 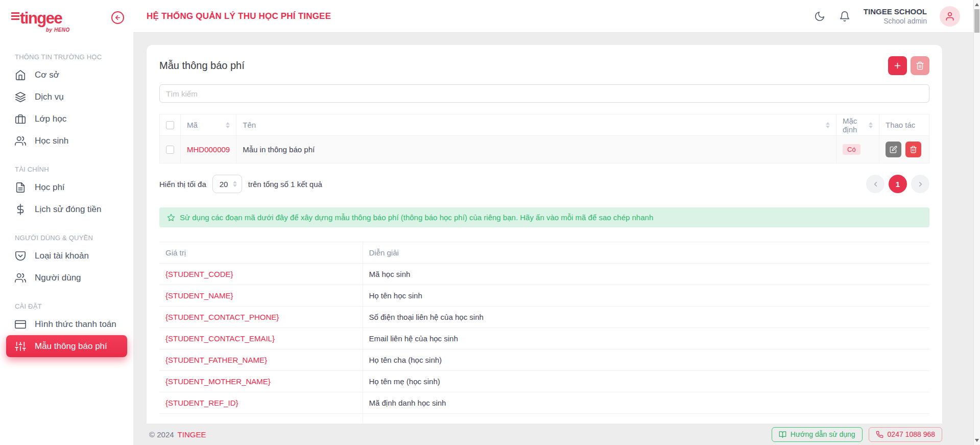 I want to click on prev-page-button, so click(x=875, y=184).